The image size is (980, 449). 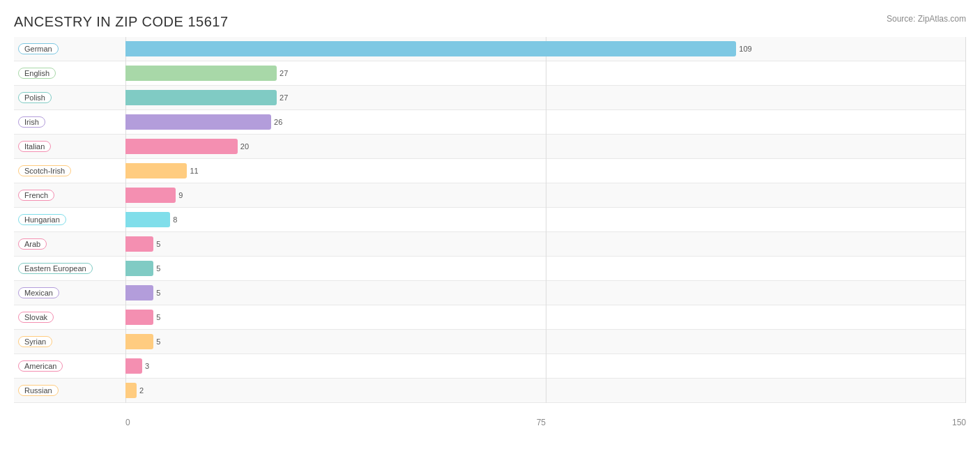 I want to click on bar-label: Eastern European, so click(x=70, y=268).